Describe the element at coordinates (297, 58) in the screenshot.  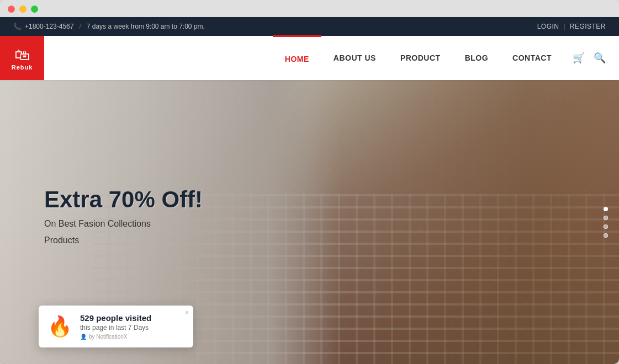
I see `nav-link-home: HOME` at that location.